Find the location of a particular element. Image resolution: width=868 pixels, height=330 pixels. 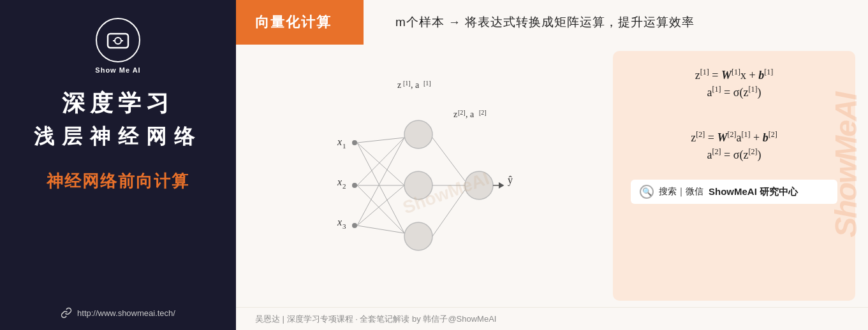

wechat-search-label: 搜索｜微信 is located at coordinates (681, 192).